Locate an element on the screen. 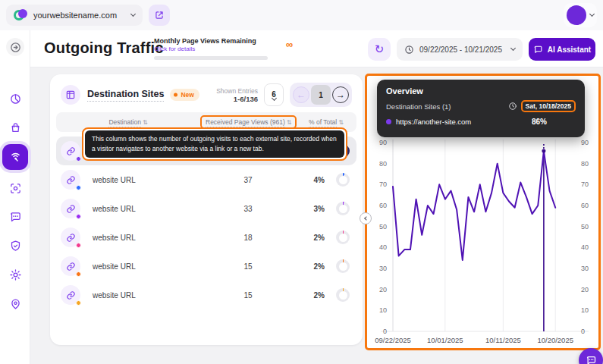  percent-cell: 4% is located at coordinates (312, 180).